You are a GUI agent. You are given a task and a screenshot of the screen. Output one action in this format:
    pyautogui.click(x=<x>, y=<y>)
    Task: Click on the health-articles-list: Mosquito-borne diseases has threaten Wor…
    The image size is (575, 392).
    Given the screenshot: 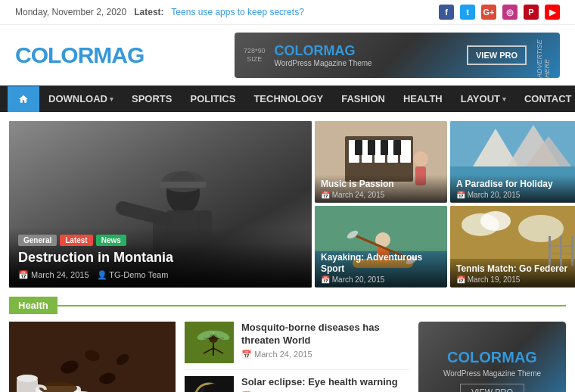 What is the action you would take?
    pyautogui.click(x=297, y=357)
    